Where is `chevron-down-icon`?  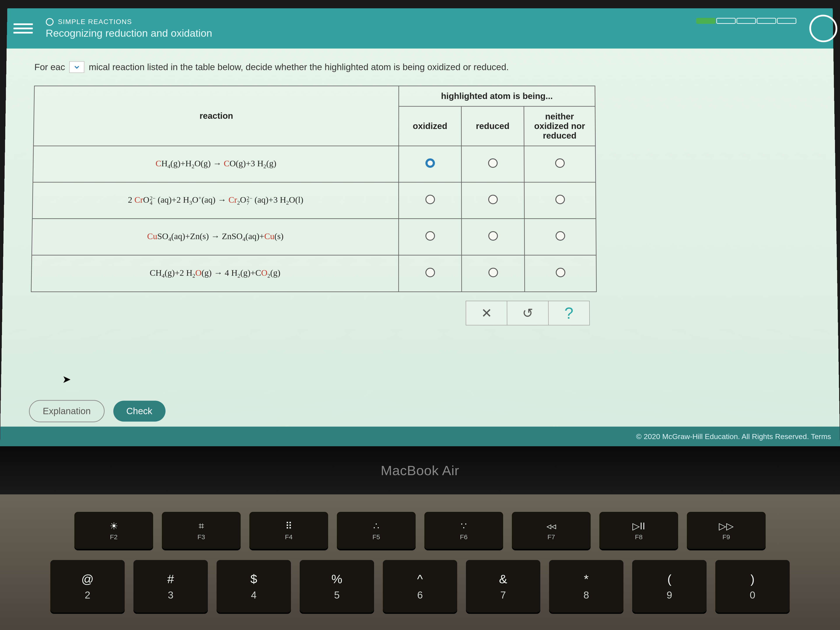
chevron-down-icon is located at coordinates (77, 67).